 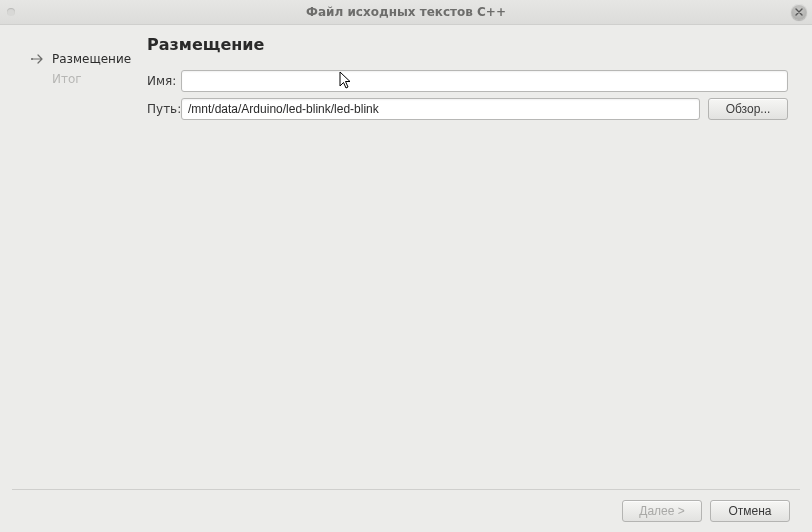 What do you see at coordinates (750, 511) in the screenshot?
I see `cancel-button: Отмена` at bounding box center [750, 511].